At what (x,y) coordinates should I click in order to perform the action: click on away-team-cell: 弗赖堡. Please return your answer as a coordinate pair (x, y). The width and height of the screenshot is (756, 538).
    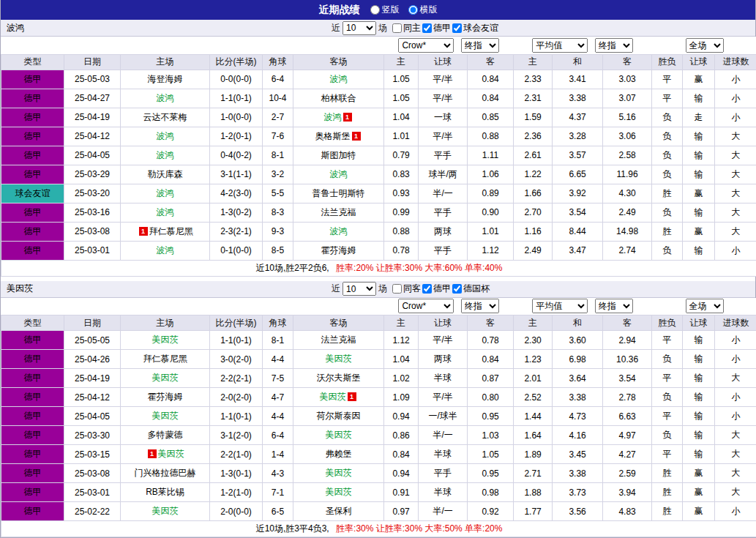
    Looking at the image, I should click on (339, 455).